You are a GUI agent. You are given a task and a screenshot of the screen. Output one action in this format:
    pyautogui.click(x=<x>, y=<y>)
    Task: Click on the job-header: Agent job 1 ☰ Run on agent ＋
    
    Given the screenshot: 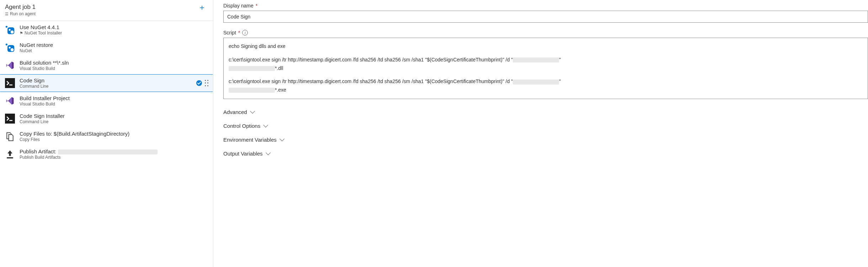 What is the action you would take?
    pyautogui.click(x=107, y=11)
    